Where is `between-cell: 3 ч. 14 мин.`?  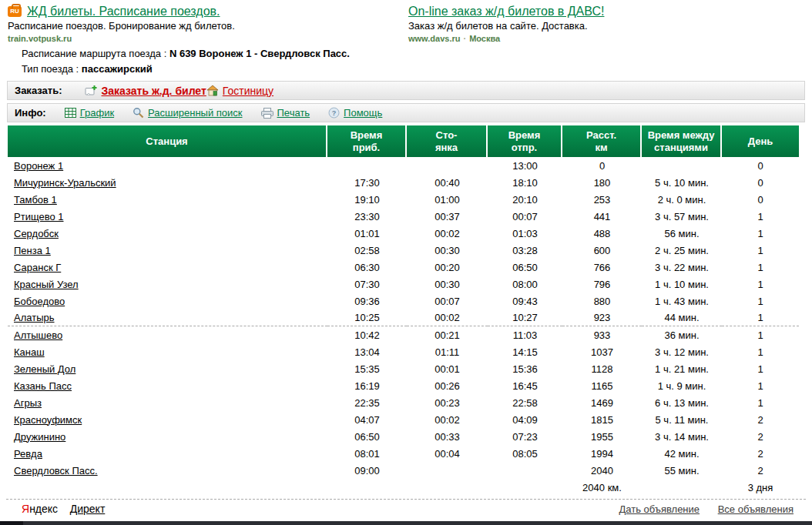
between-cell: 3 ч. 14 мин. is located at coordinates (682, 436).